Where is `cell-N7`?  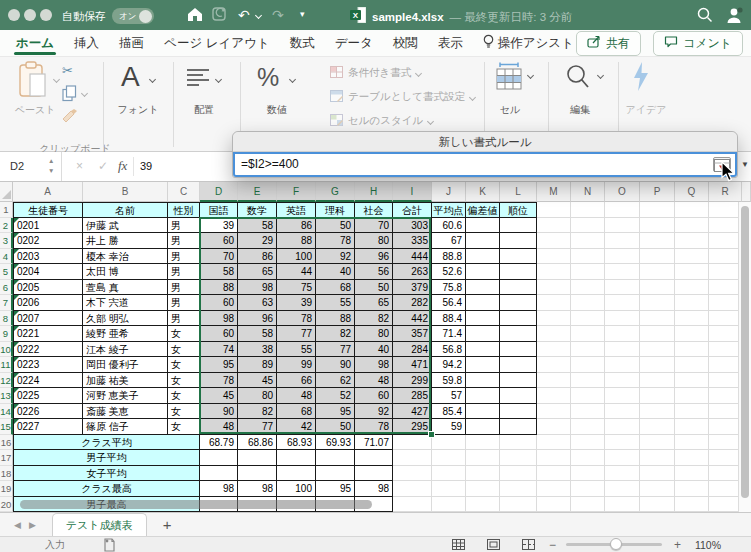
cell-N7 is located at coordinates (588, 303).